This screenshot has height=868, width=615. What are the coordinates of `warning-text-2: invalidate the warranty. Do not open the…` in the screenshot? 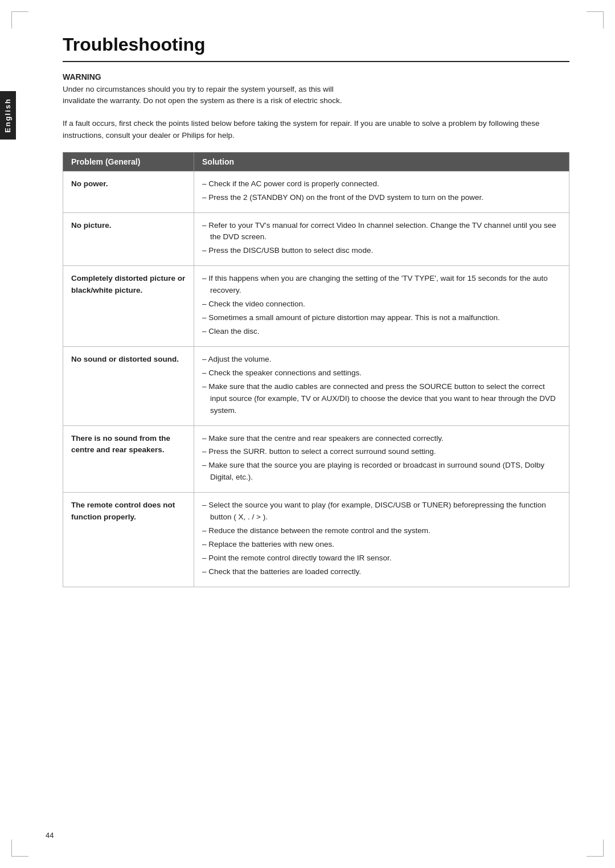 It's located at (316, 101).